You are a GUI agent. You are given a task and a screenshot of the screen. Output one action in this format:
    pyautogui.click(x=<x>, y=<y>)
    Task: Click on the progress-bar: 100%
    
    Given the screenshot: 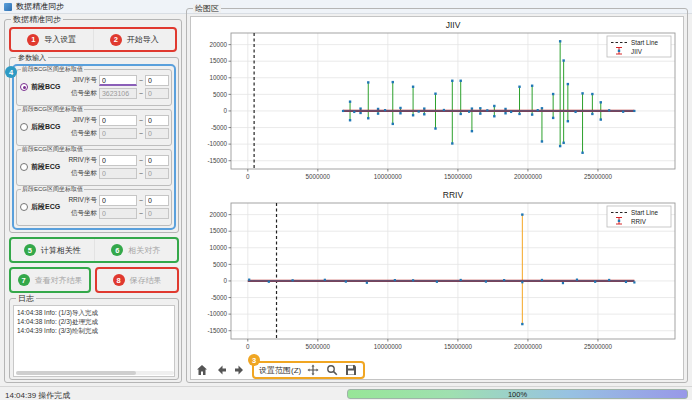 What is the action you would take?
    pyautogui.click(x=518, y=394)
    